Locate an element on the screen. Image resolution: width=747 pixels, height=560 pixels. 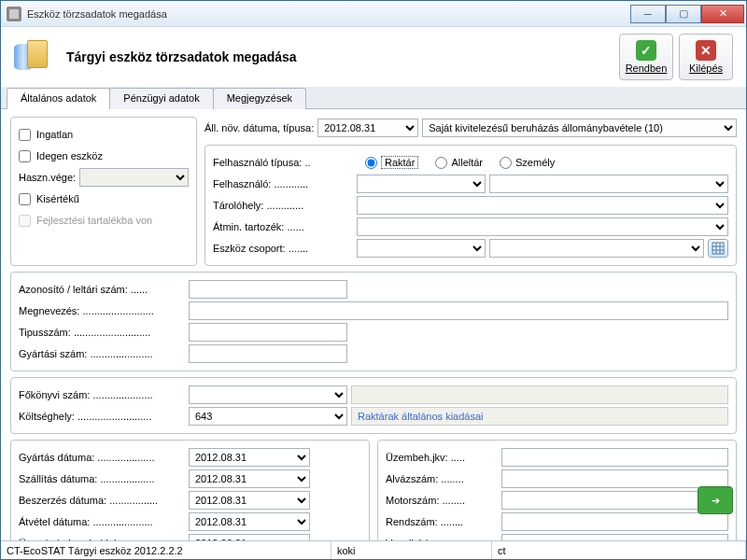
rendszam-input is located at coordinates (614, 522).